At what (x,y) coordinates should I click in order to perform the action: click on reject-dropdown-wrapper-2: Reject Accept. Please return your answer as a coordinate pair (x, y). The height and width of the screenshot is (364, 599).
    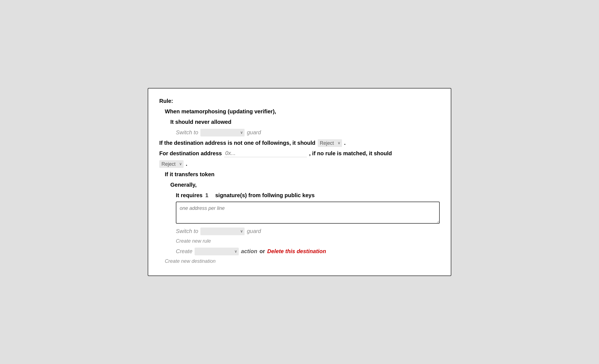
    Looking at the image, I should click on (171, 164).